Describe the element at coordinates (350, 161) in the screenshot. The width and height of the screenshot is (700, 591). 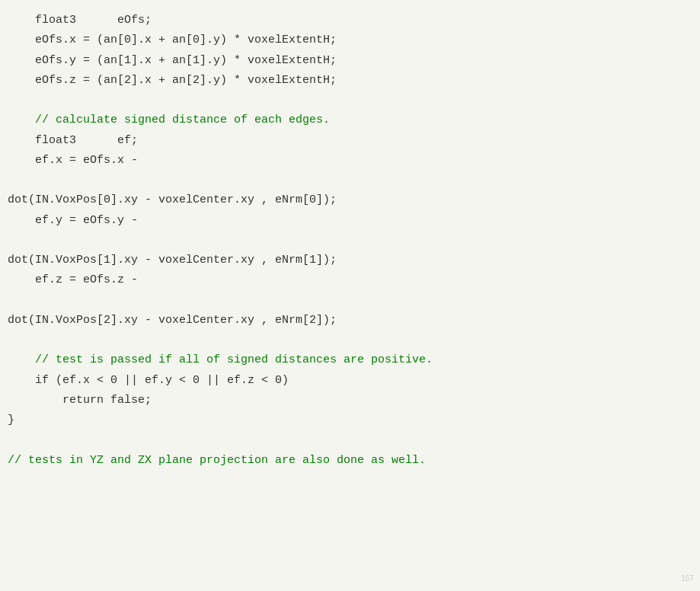
I see `code-line: ef.x = eOfs.x -` at that location.